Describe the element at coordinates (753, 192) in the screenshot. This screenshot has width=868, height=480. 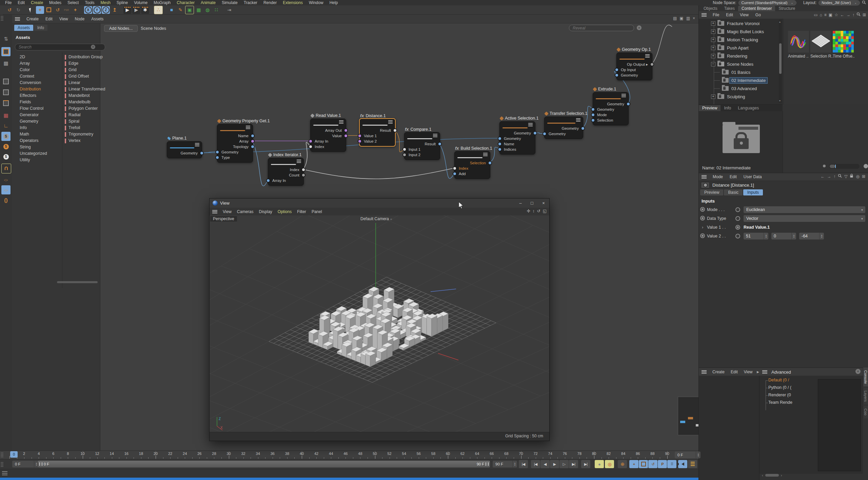
I see `attribute-tab-inputs: Inputs` at that location.